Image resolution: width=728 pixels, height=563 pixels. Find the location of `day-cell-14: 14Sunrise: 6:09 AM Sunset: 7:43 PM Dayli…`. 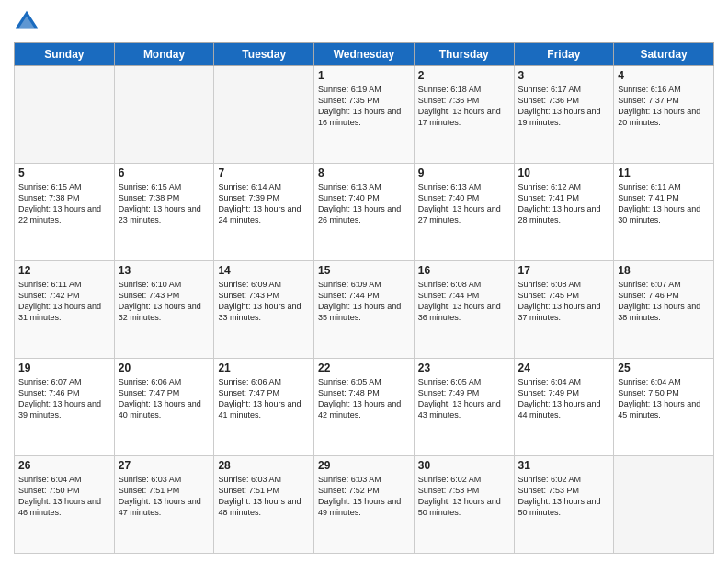

day-cell-14: 14Sunrise: 6:09 AM Sunset: 7:43 PM Dayli… is located at coordinates (265, 310).